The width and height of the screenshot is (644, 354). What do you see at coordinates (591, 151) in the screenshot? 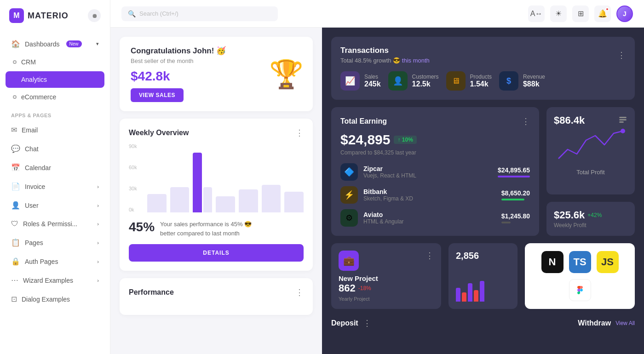
I see `total-profit-card: $86.4k Total Profit` at bounding box center [591, 151].